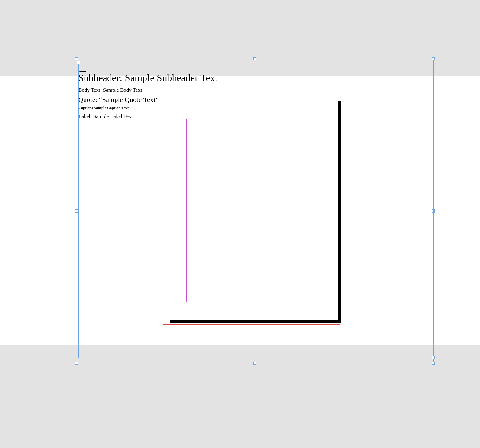  I want to click on subheader-text: Subheader: Sample Subheader Text, so click(256, 78).